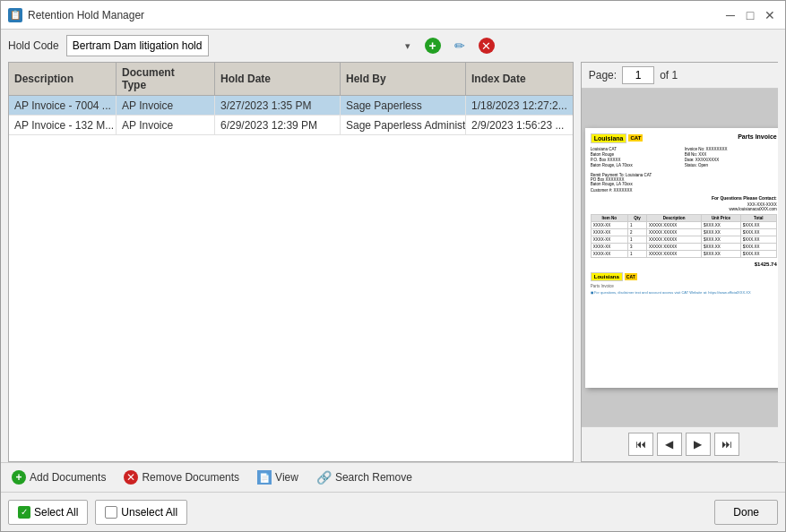 The height and width of the screenshot is (532, 786). Describe the element at coordinates (68, 477) in the screenshot. I see `add-documents-label: Add Documents` at that location.